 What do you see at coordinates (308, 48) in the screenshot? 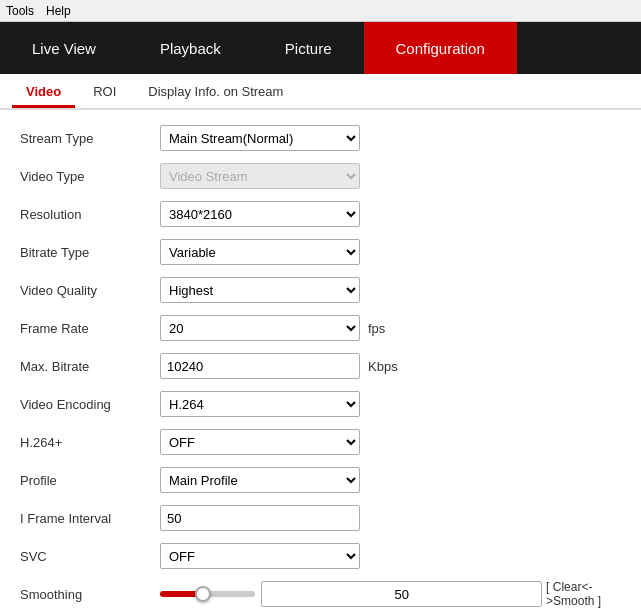
I see `nav-picture: Picture` at bounding box center [308, 48].